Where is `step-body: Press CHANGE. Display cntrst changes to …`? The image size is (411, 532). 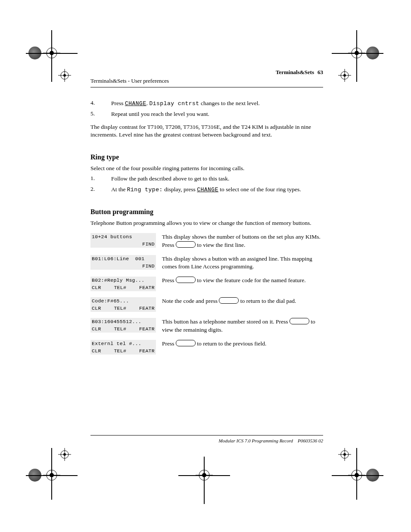 step-body: Press CHANGE. Display cntrst changes to … is located at coordinates (217, 103).